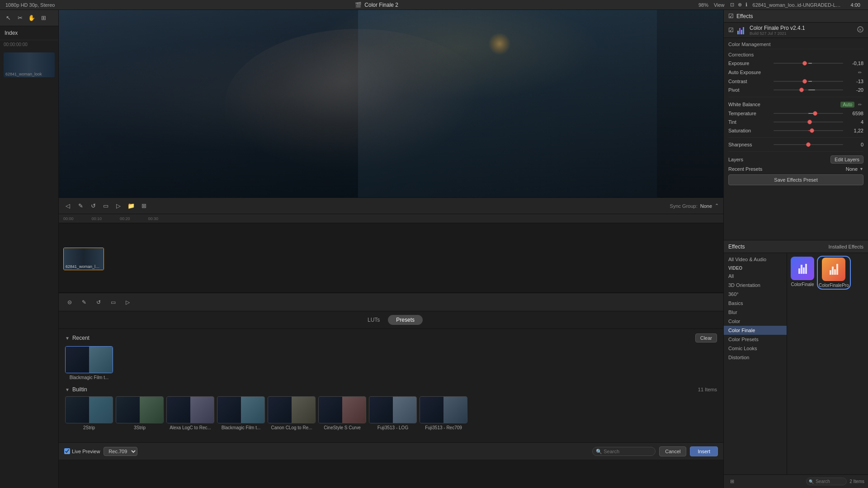 Image resolution: width=868 pixels, height=488 pixels. Describe the element at coordinates (291, 427) in the screenshot. I see `builtin-preset-name-4: Canon CLog to Re...` at that location.